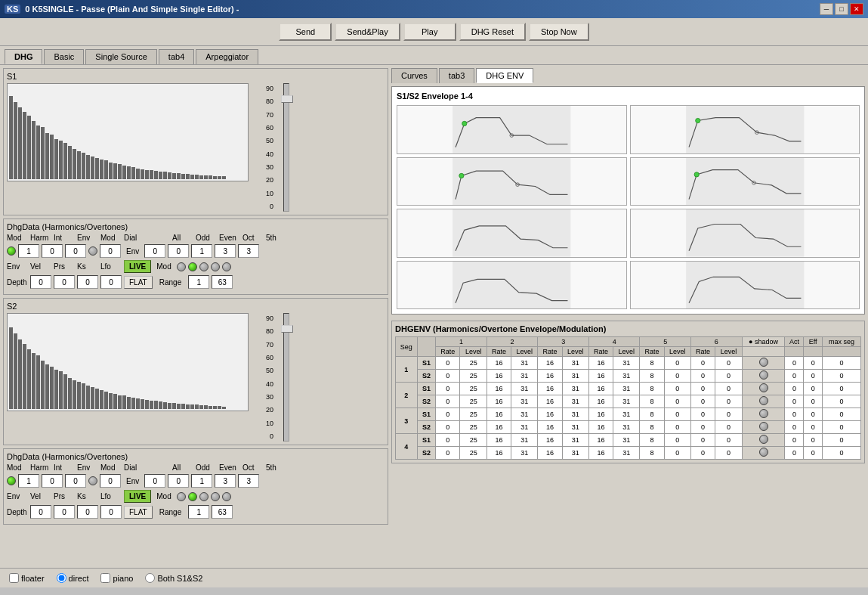 This screenshot has height=595, width=868. What do you see at coordinates (448, 402) in the screenshot?
I see `env-val-3-0: 0` at bounding box center [448, 402].